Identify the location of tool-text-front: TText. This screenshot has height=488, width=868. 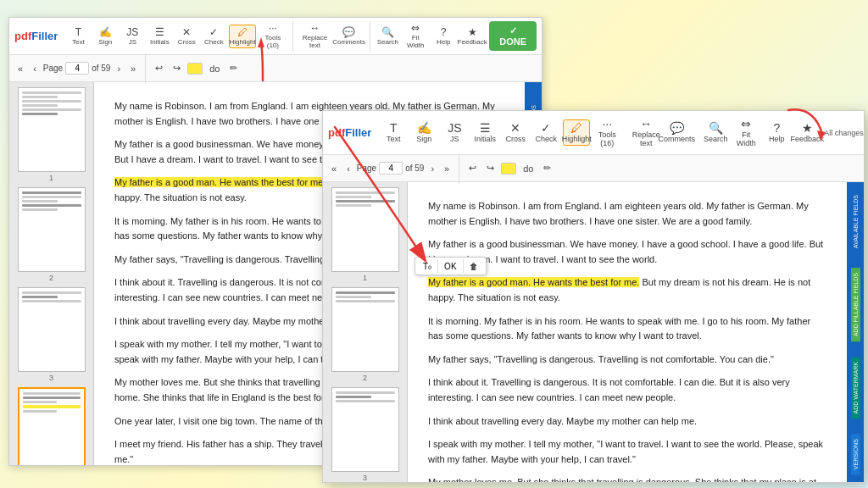
(393, 132).